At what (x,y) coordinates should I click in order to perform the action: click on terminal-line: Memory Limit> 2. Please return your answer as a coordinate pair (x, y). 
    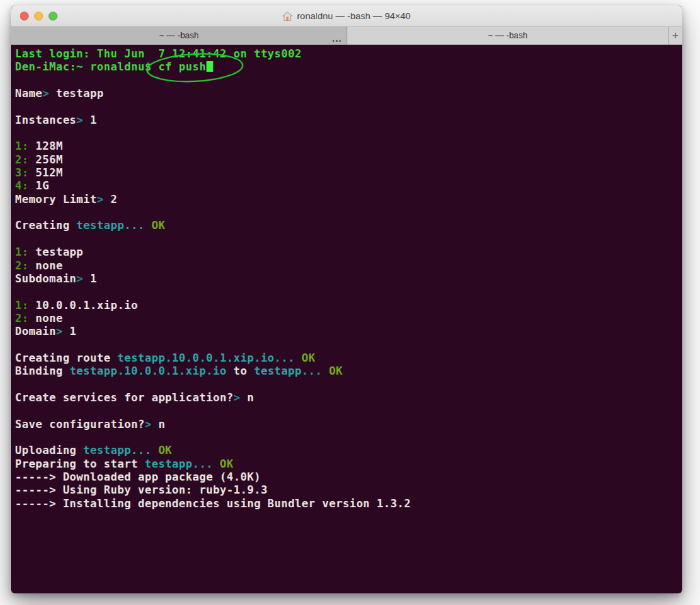
    Looking at the image, I should click on (349, 200).